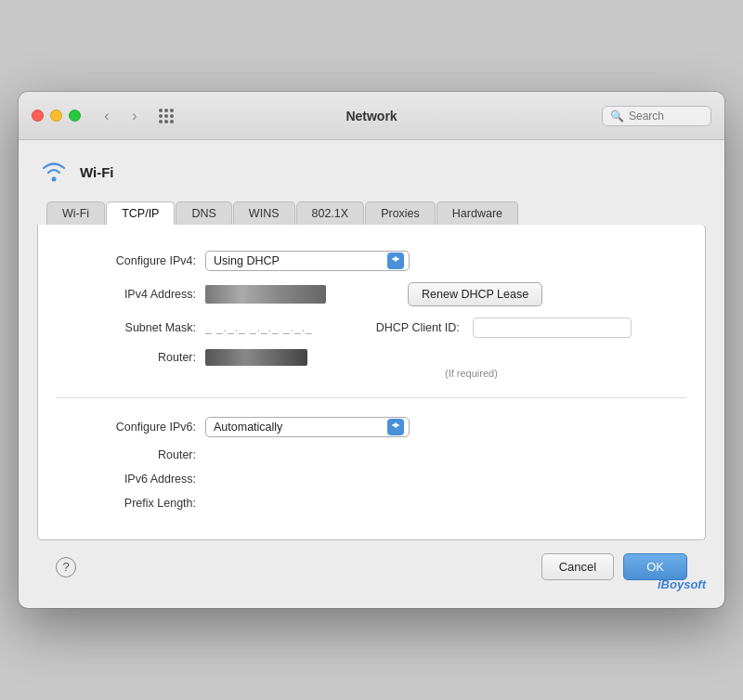 Image resolution: width=743 pixels, height=700 pixels. Describe the element at coordinates (372, 364) in the screenshot. I see `router-row: Router: (If required)` at that location.